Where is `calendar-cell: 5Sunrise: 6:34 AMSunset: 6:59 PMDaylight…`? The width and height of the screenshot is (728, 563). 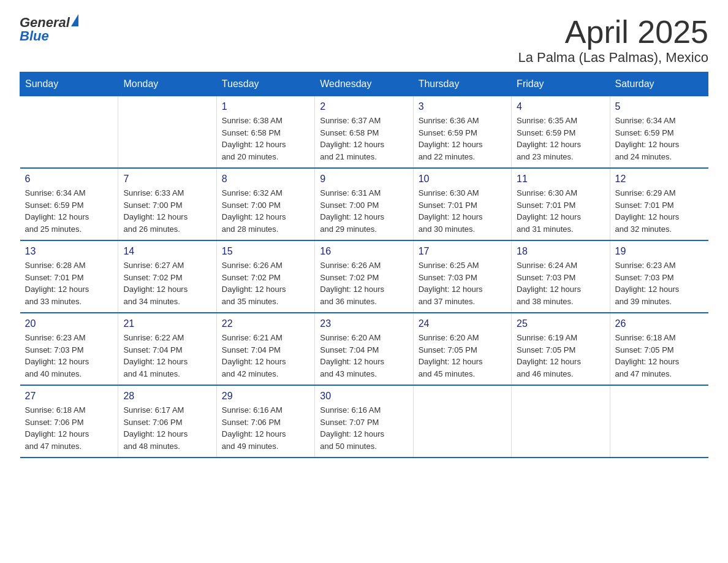 calendar-cell: 5Sunrise: 6:34 AMSunset: 6:59 PMDaylight… is located at coordinates (659, 132).